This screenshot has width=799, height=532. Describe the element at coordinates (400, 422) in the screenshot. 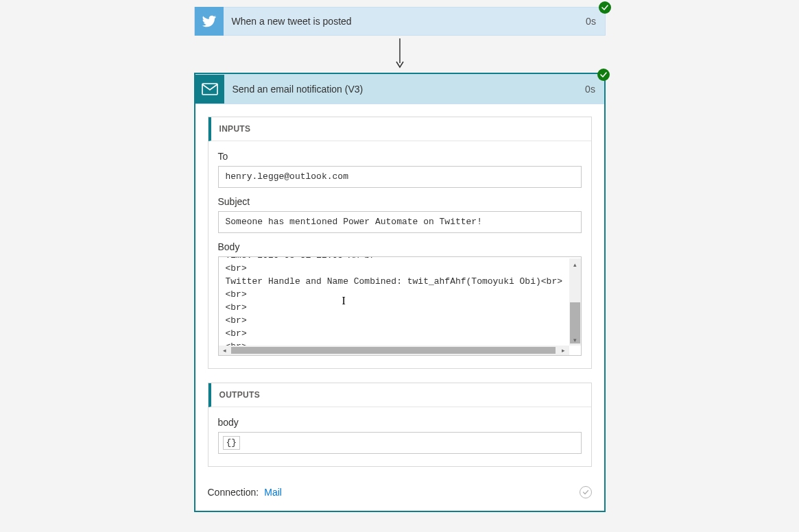

I see `output-body-label: body` at that location.